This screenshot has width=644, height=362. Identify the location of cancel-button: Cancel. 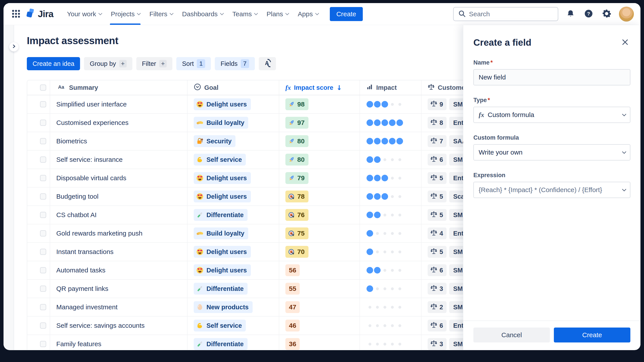
(512, 335).